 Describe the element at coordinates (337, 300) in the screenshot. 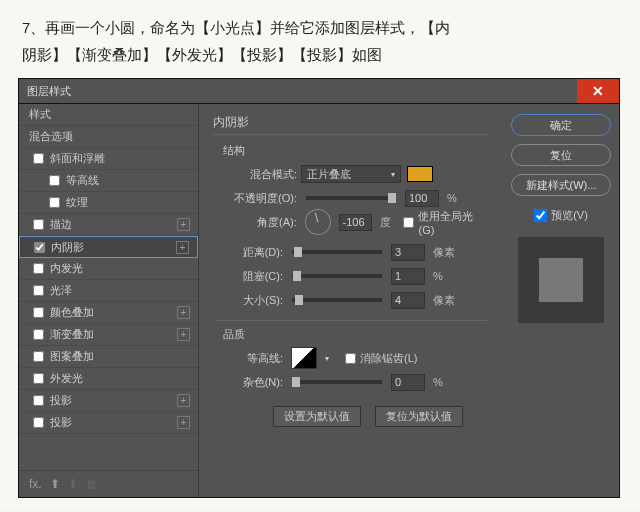

I see `size-slider` at that location.